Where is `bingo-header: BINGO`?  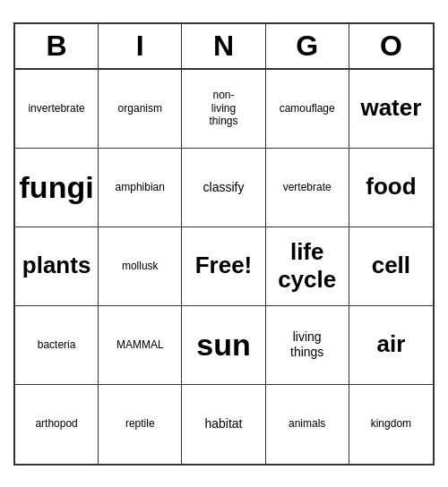
bingo-header: BINGO is located at coordinates (224, 47).